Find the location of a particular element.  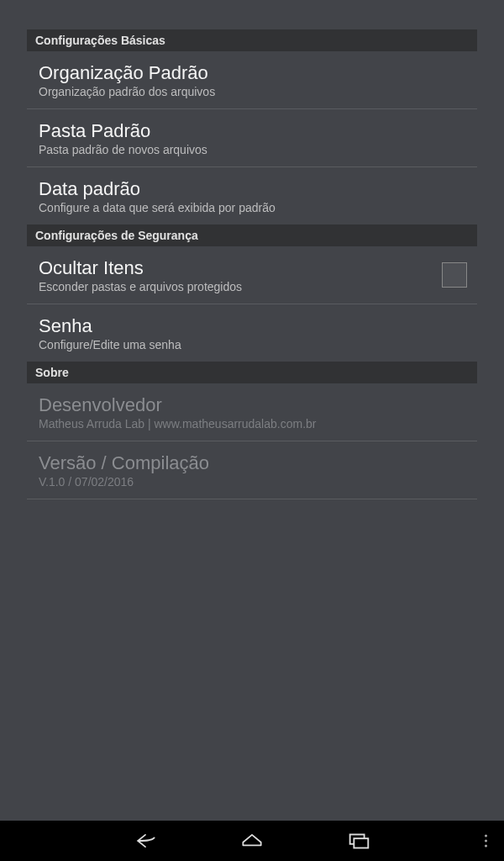

setting-title: Pasta Padrão is located at coordinates (252, 131).